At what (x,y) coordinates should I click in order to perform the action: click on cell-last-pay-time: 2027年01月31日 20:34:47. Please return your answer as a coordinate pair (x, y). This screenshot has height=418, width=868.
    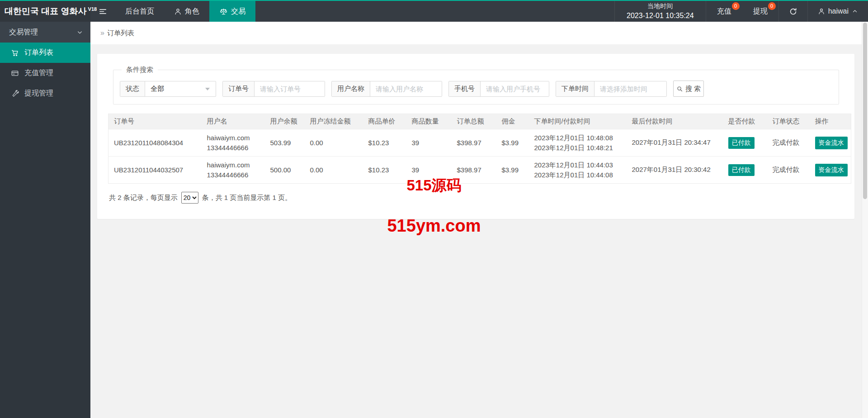
    Looking at the image, I should click on (675, 143).